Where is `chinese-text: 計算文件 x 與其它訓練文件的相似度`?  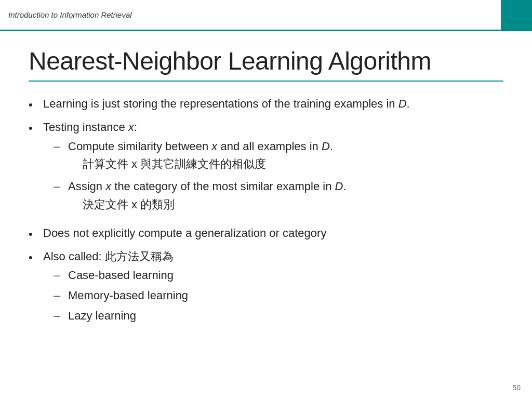 chinese-text: 計算文件 x 與其它訓練文件的相似度 is located at coordinates (293, 164).